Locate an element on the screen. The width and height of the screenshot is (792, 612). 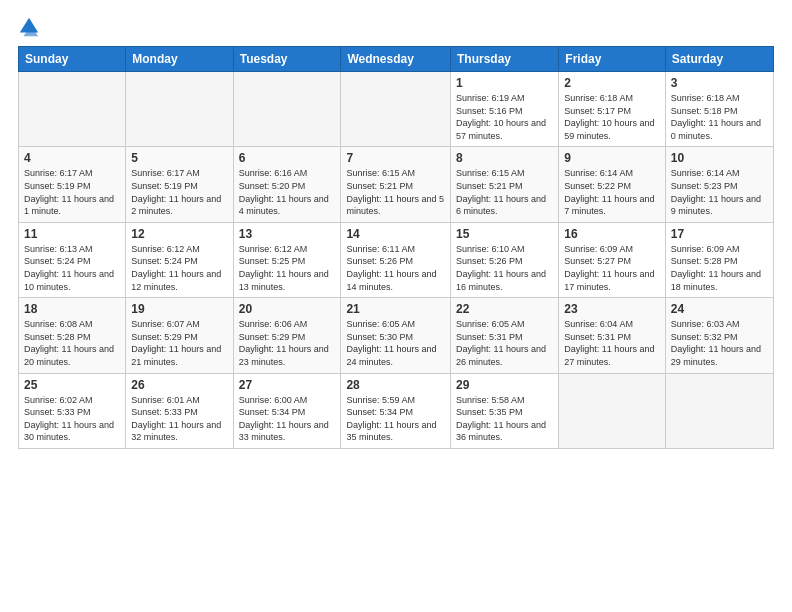
day-info-2: Sunrise: 6:18 AM Sunset: 5:17 PM Dayligh… is located at coordinates (612, 117).